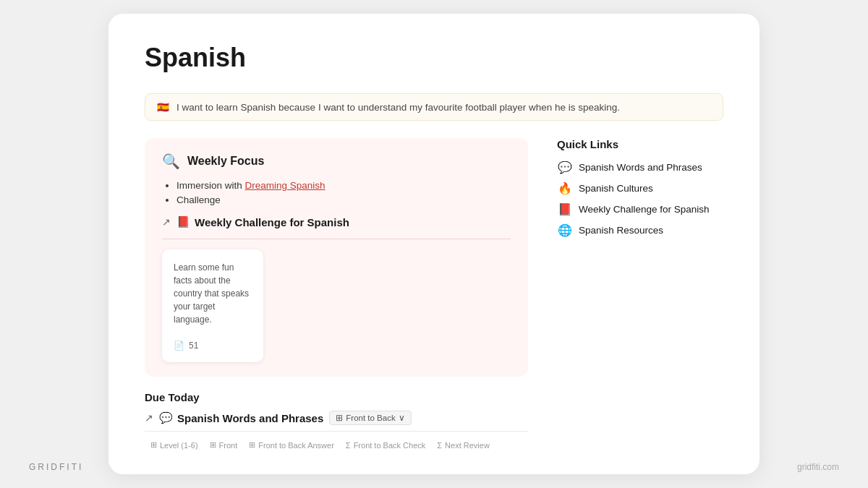 This screenshot has height=488, width=868. What do you see at coordinates (434, 58) in the screenshot?
I see `page-title: Spanish` at bounding box center [434, 58].